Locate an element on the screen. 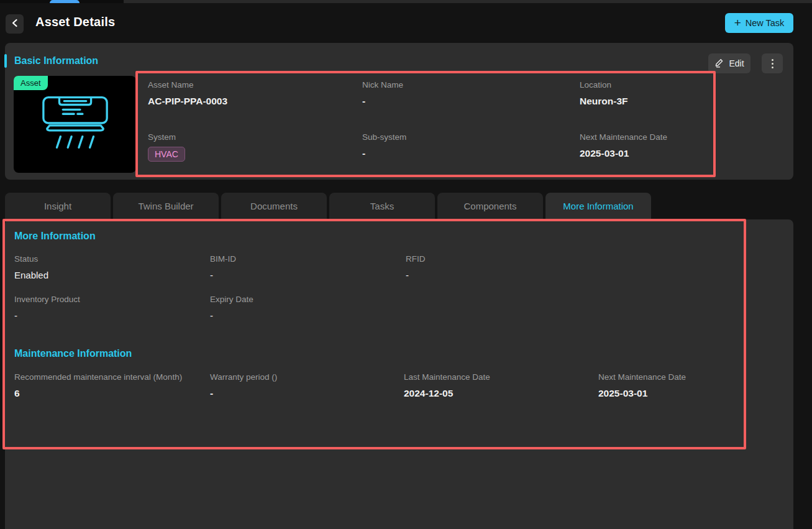 The width and height of the screenshot is (812, 529). field-value: Enabled is located at coordinates (31, 275).